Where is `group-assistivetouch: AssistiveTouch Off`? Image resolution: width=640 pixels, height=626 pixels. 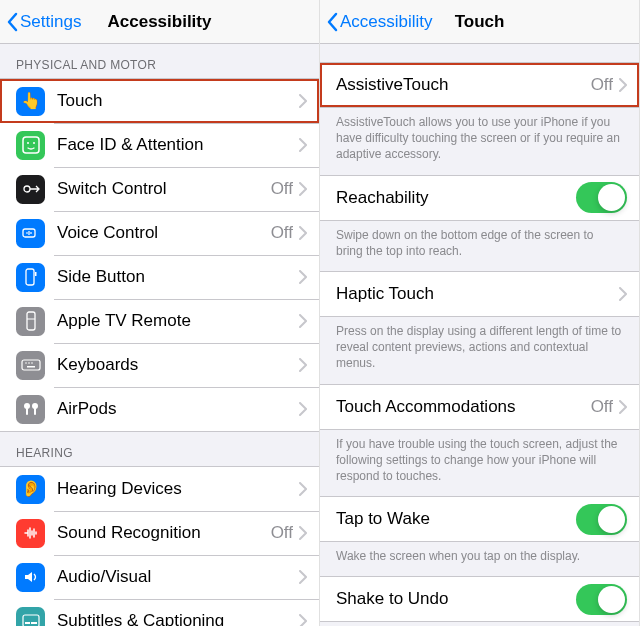
group-assistivetouch: AssistiveTouch Off is located at coordinates (480, 85).